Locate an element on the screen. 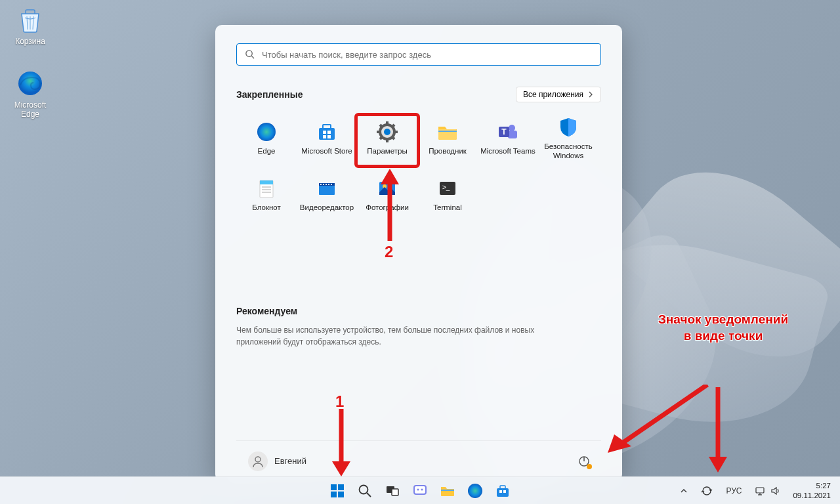 The height and width of the screenshot is (504, 840). network-icon is located at coordinates (760, 491).